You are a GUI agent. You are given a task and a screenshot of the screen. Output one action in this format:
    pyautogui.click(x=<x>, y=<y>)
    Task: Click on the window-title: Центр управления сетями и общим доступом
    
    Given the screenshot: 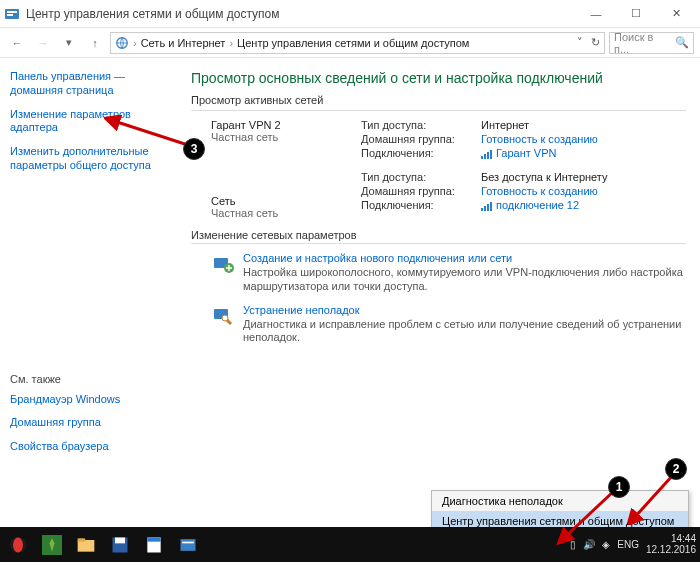 What is the action you would take?
    pyautogui.click(x=301, y=14)
    